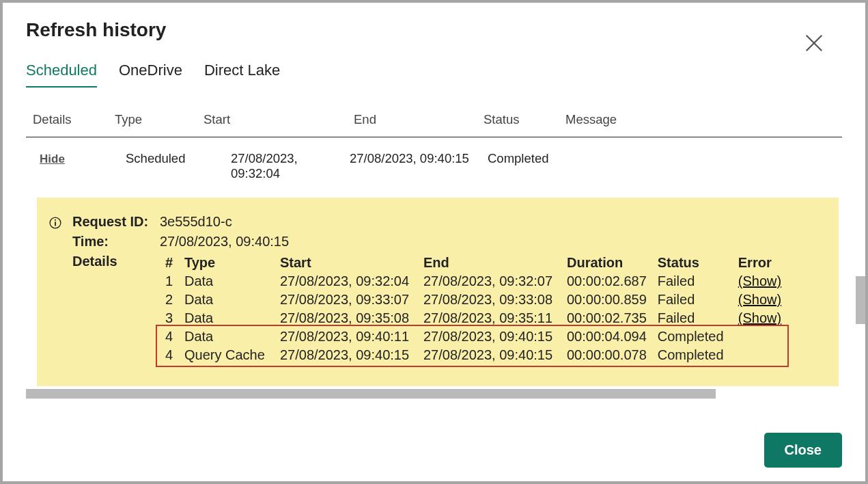 The image size is (868, 484). Describe the element at coordinates (346, 299) in the screenshot. I see `attempt-cell-start: 27/08/2023, 09:33:07` at that location.